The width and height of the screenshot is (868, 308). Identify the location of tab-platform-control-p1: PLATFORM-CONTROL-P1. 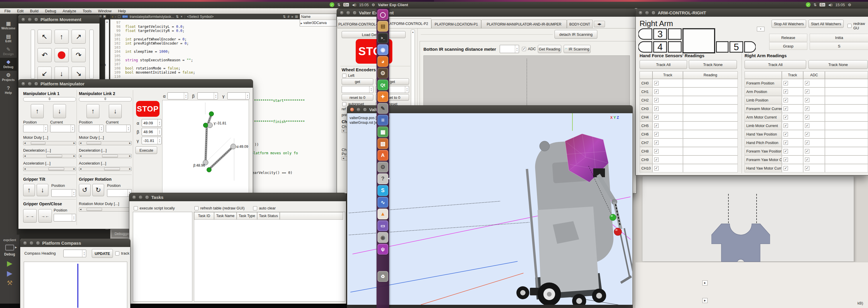
(360, 24).